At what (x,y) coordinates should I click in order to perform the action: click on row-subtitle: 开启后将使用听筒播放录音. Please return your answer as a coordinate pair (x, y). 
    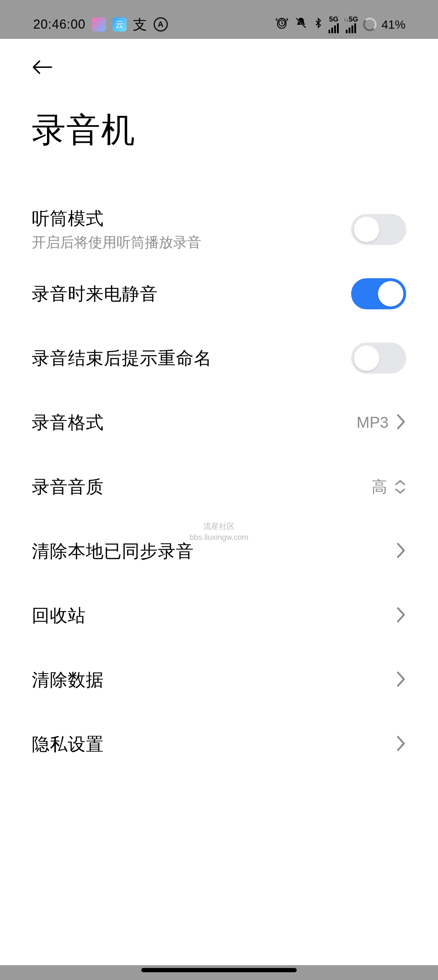
    Looking at the image, I should click on (117, 242).